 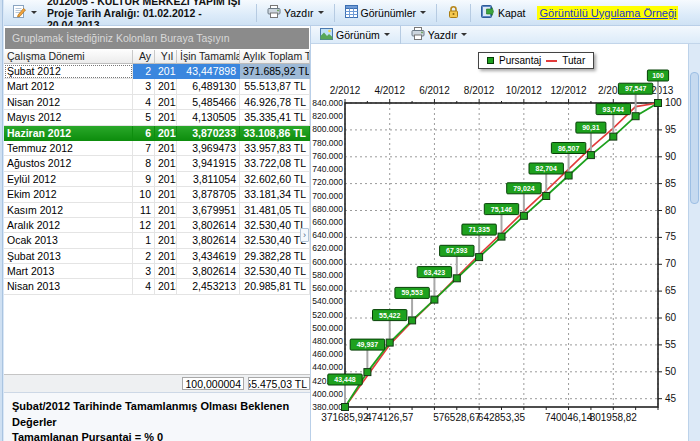 I want to click on column-header-5: Aylık Toplam Tutar, so click(x=275, y=57).